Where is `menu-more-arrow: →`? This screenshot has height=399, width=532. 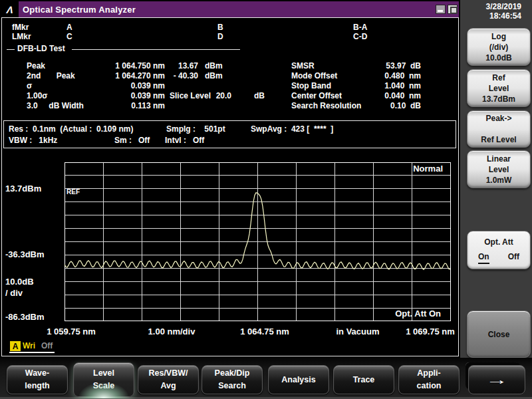 menu-more-arrow: → is located at coordinates (497, 380).